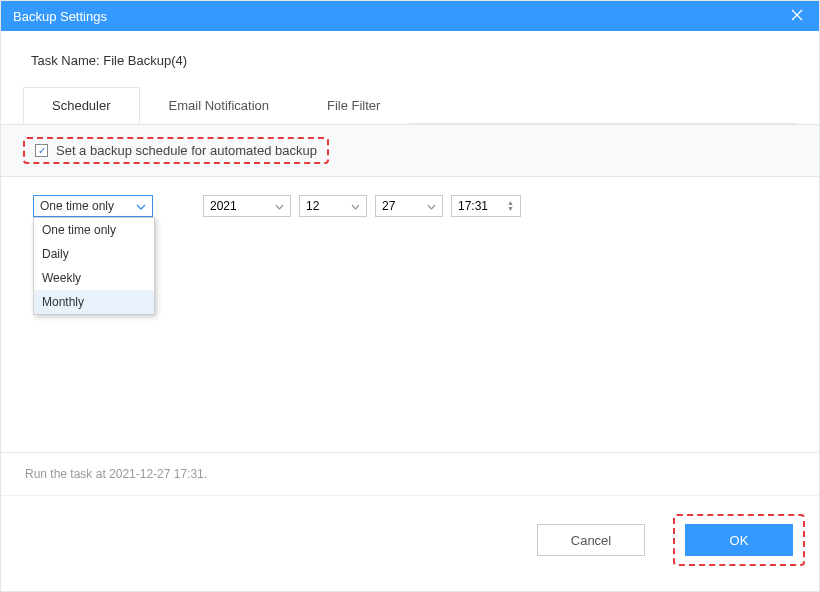  Describe the element at coordinates (410, 474) in the screenshot. I see `footer-note: Run the task at 2021-12-27 17:31.` at that location.